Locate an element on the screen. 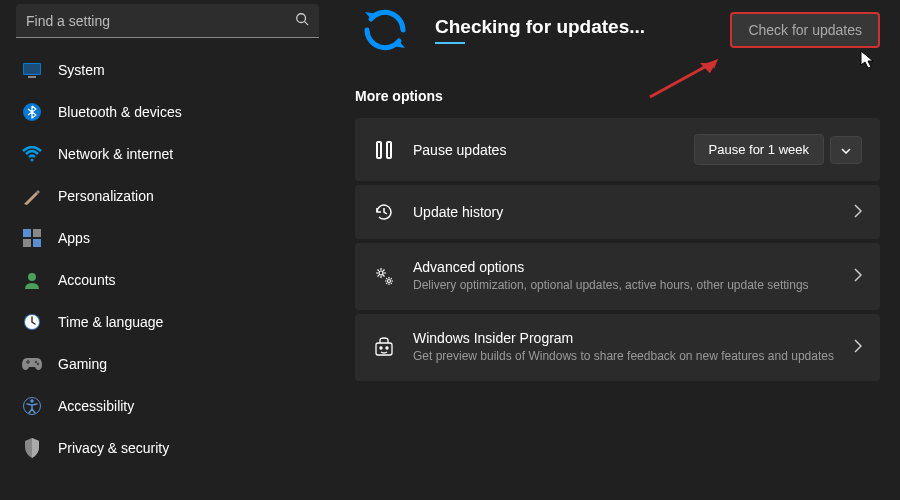 The width and height of the screenshot is (900, 500). sidebar-item-label: Accounts is located at coordinates (87, 280).